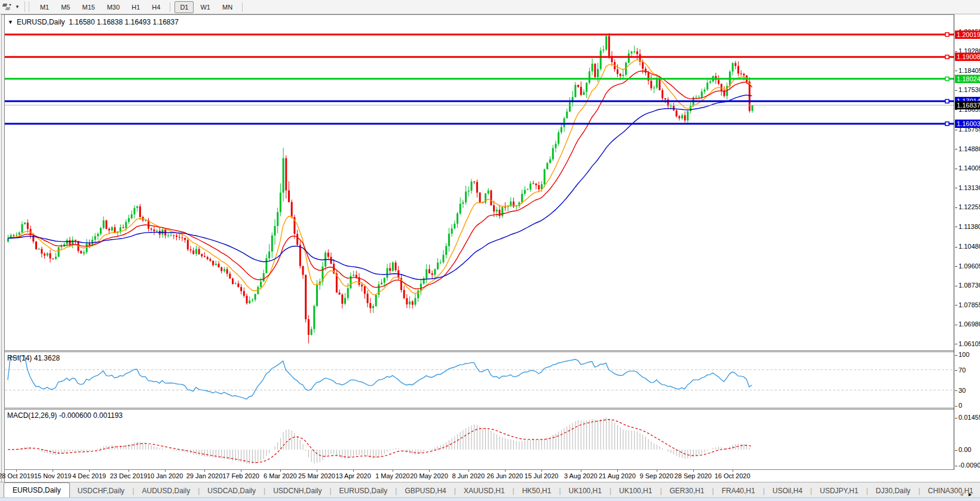  I want to click on price-tick: 1.10480, so click(967, 246).